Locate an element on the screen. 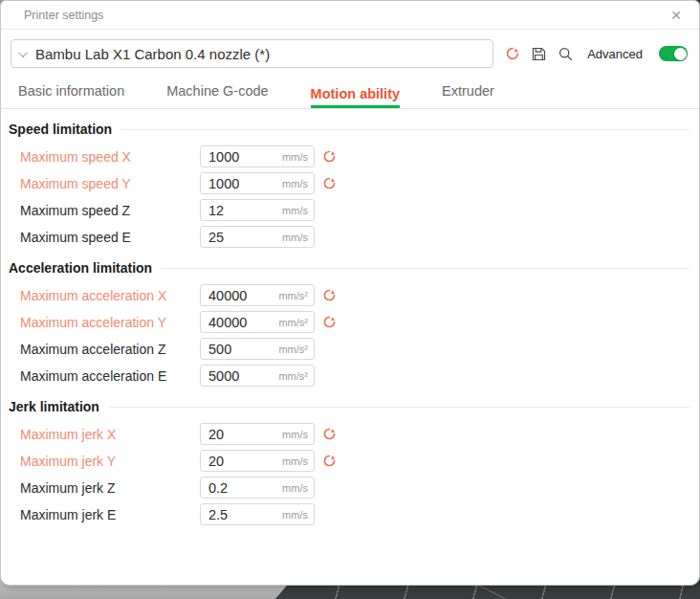 The width and height of the screenshot is (700, 599). setting-label: Maximum acceleration X is located at coordinates (104, 296).